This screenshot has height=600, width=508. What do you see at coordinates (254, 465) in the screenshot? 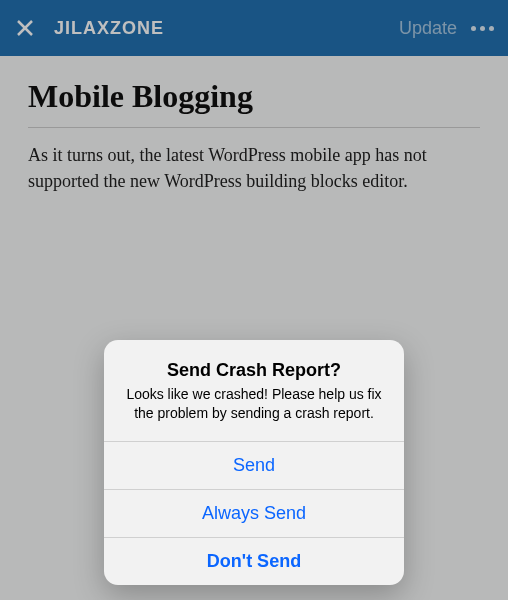
I see `send-button: Send` at bounding box center [254, 465].